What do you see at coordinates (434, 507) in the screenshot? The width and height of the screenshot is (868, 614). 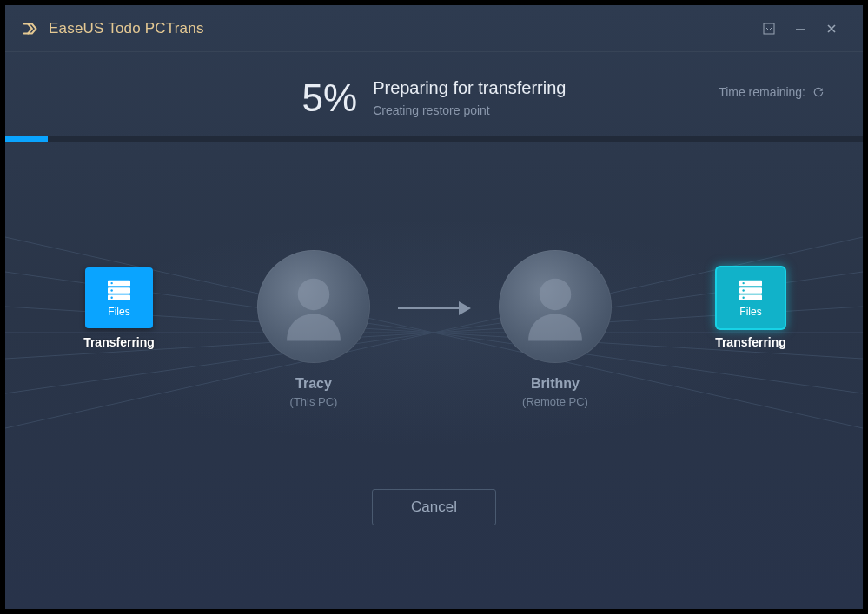 I see `cancel-button: Cancel` at bounding box center [434, 507].